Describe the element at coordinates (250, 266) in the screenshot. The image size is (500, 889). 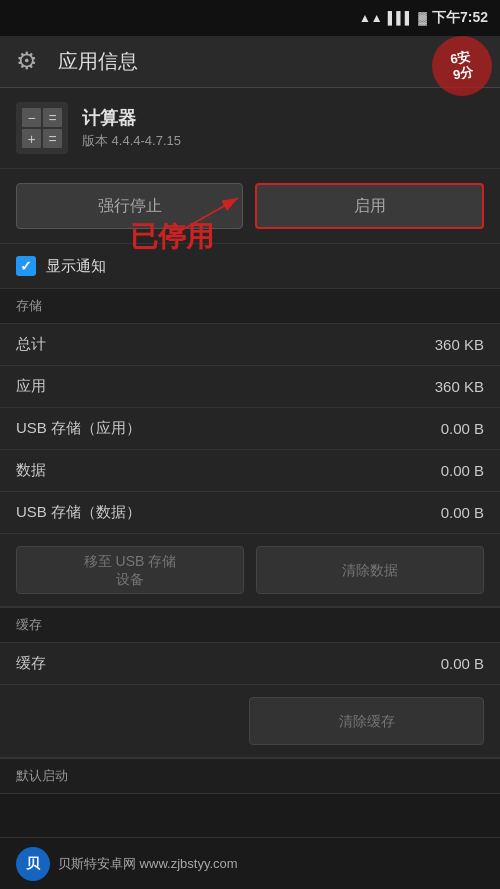
I see `notification-row: ✓ 显示通知` at that location.